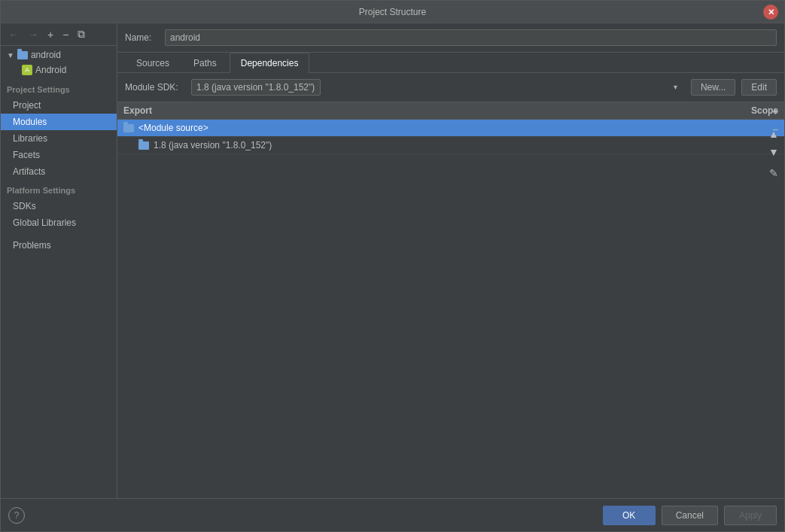  I want to click on sdk-edit-button: Edit, so click(759, 87).